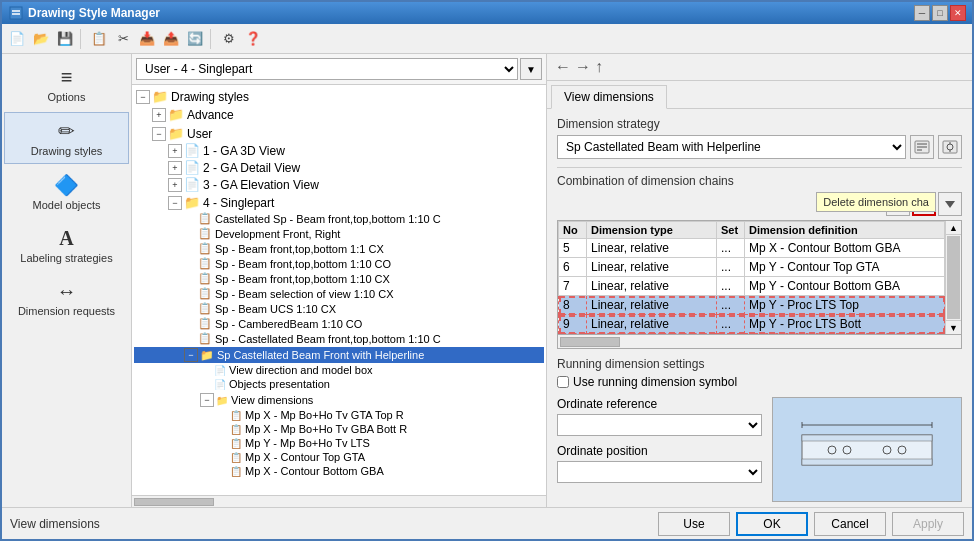  What do you see at coordinates (760, 373) in the screenshot?
I see `running-dim-section: Running dimension settings Use running d…` at bounding box center [760, 373].